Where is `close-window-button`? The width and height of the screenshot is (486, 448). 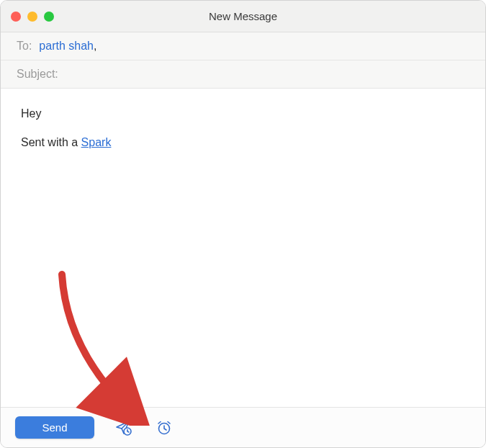
close-window-button is located at coordinates (16, 17).